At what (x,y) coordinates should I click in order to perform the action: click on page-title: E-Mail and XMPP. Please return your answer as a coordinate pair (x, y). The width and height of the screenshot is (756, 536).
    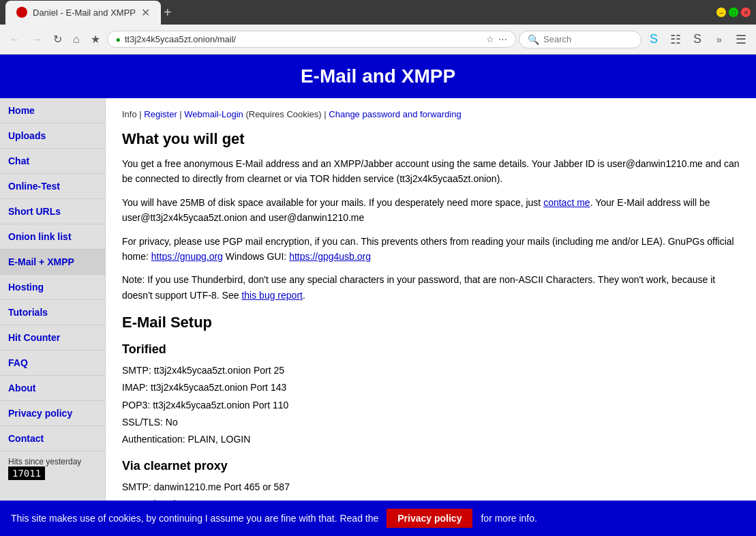
    Looking at the image, I should click on (378, 76).